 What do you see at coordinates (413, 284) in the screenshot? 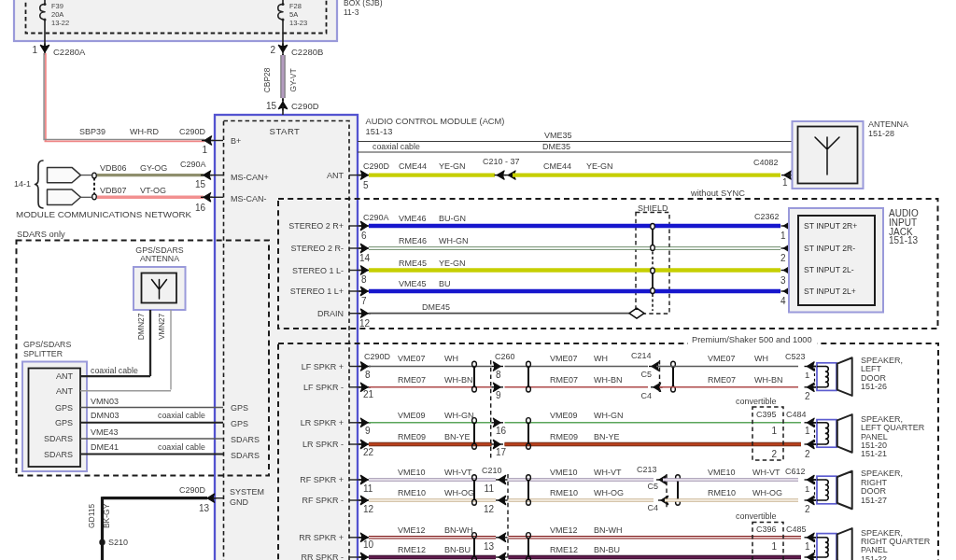
I see `svg-text: VME45` at bounding box center [413, 284].